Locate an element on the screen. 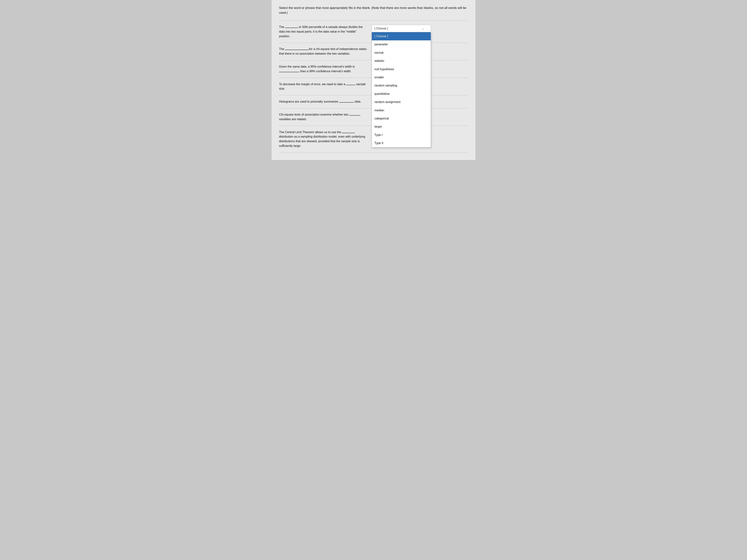 Image resolution: width=747 pixels, height=560 pixels. dropdown-container-1: [ Choose ] ⌄ [ Choose ] parameter normal… is located at coordinates (401, 28).